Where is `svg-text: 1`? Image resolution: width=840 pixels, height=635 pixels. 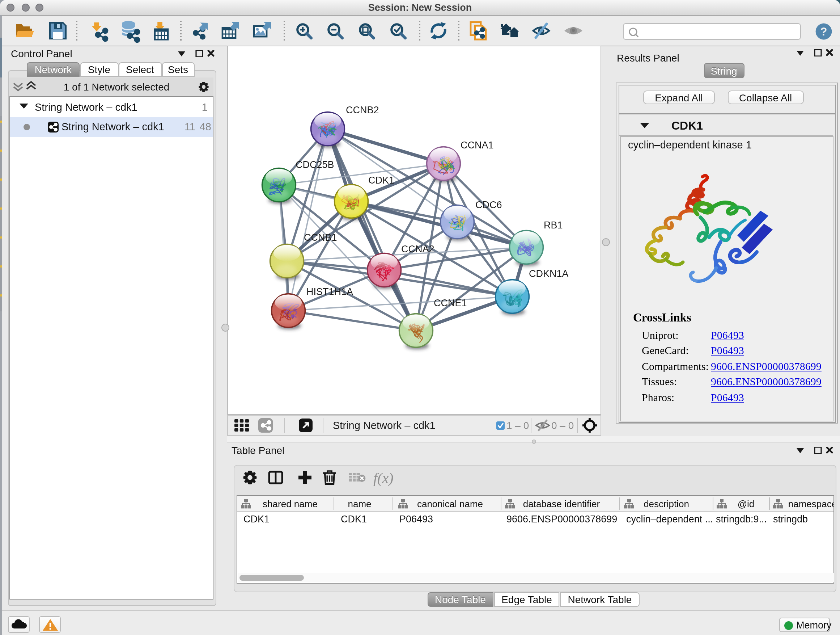 svg-text: 1 is located at coordinates (205, 107).